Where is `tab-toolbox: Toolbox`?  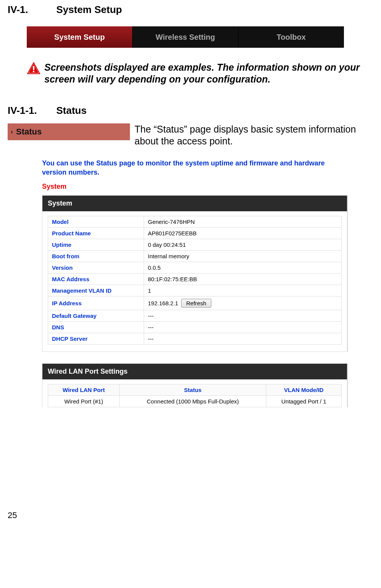
tab-toolbox: Toolbox is located at coordinates (291, 37).